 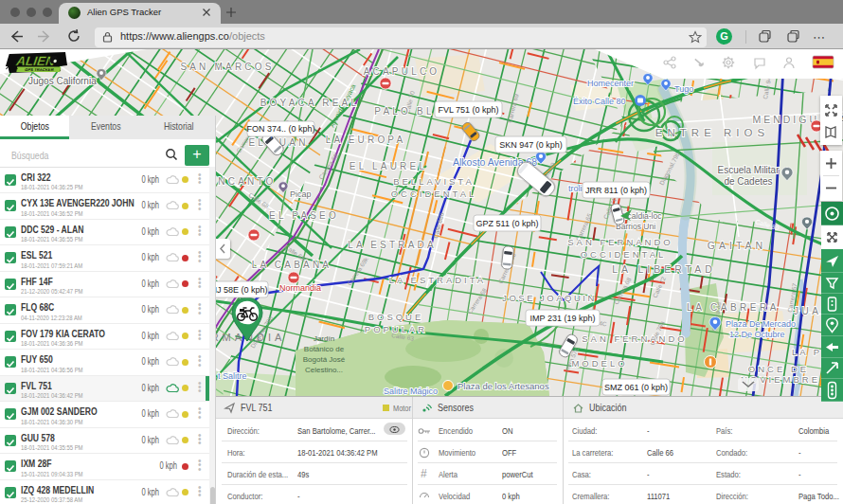 What do you see at coordinates (599, 364) in the screenshot?
I see `svg-text: MODELO` at bounding box center [599, 364].